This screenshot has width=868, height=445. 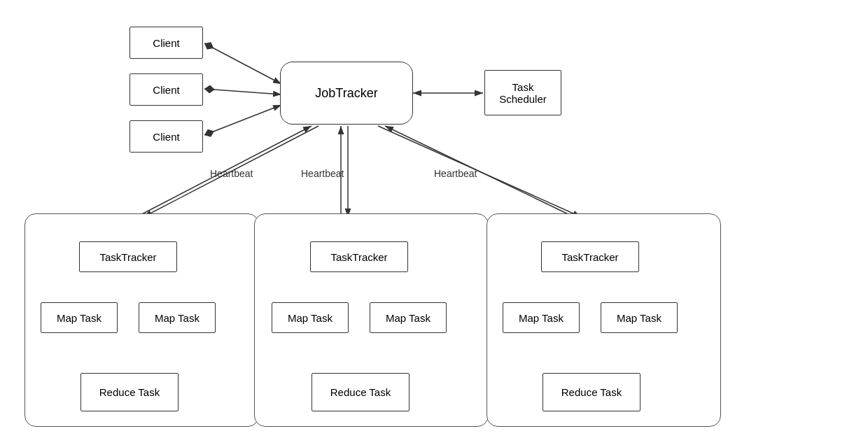 I want to click on maptask3b-box: Map Task, so click(x=639, y=318).